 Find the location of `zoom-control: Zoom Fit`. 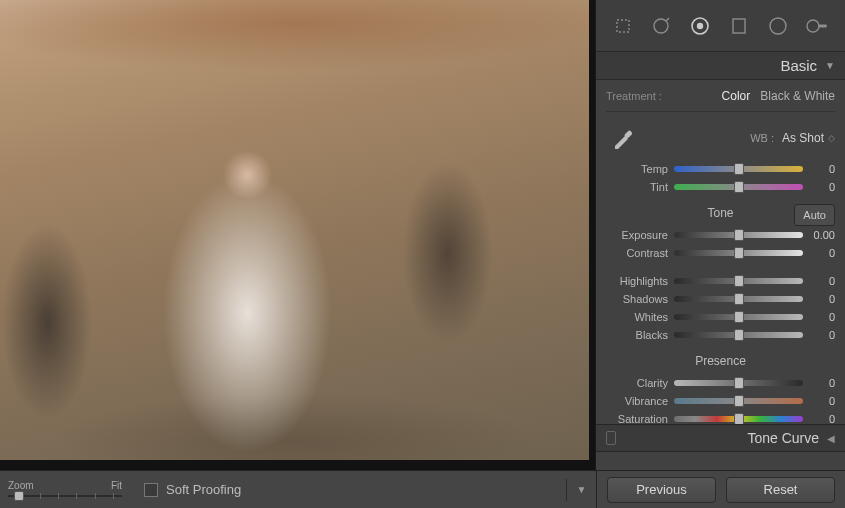

zoom-control: Zoom Fit is located at coordinates (65, 490).